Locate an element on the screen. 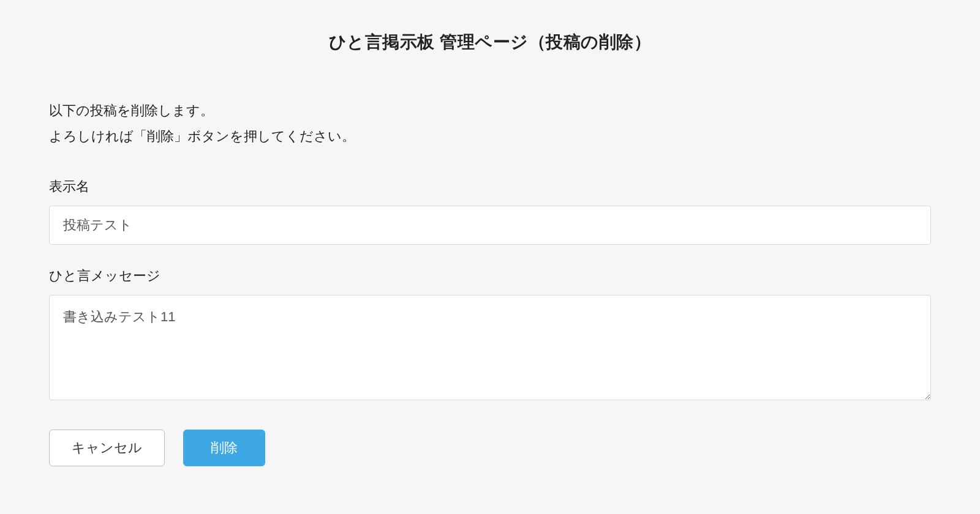 This screenshot has height=514, width=980. message-label: ひと言メッセージ is located at coordinates (490, 276).